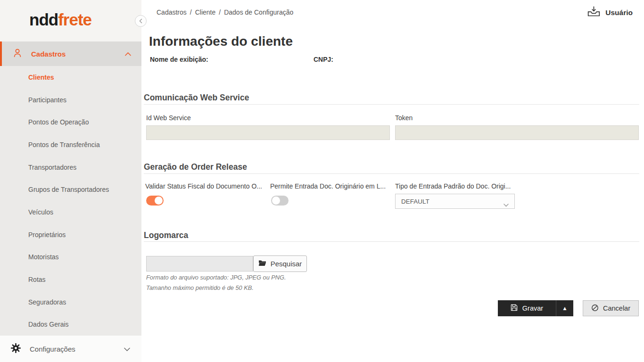 This screenshot has width=644, height=362. What do you see at coordinates (328, 186) in the screenshot?
I see `permite-entrada-doc-label: Permite Entrada Doc. Originário em L...` at bounding box center [328, 186].